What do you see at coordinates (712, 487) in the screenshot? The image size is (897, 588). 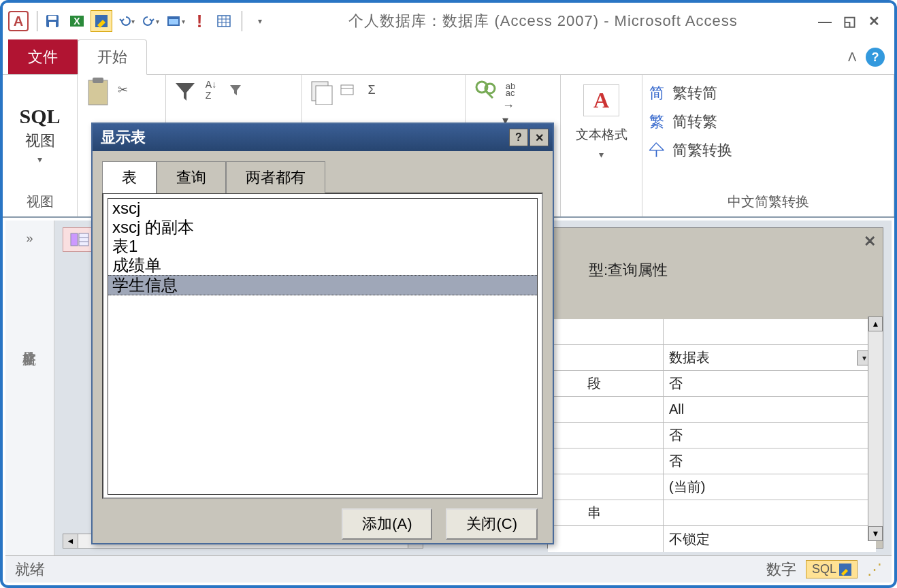 I see `prop-row: (当前)` at bounding box center [712, 487].